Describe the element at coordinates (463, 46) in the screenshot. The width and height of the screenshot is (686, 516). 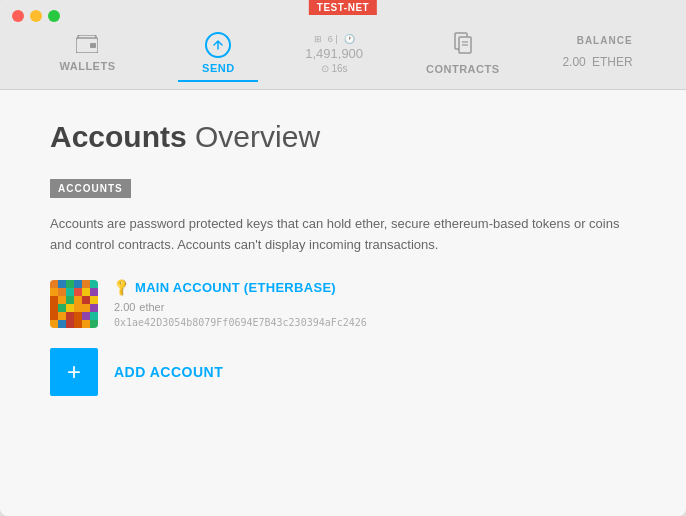
I see `contracts-icon` at that location.